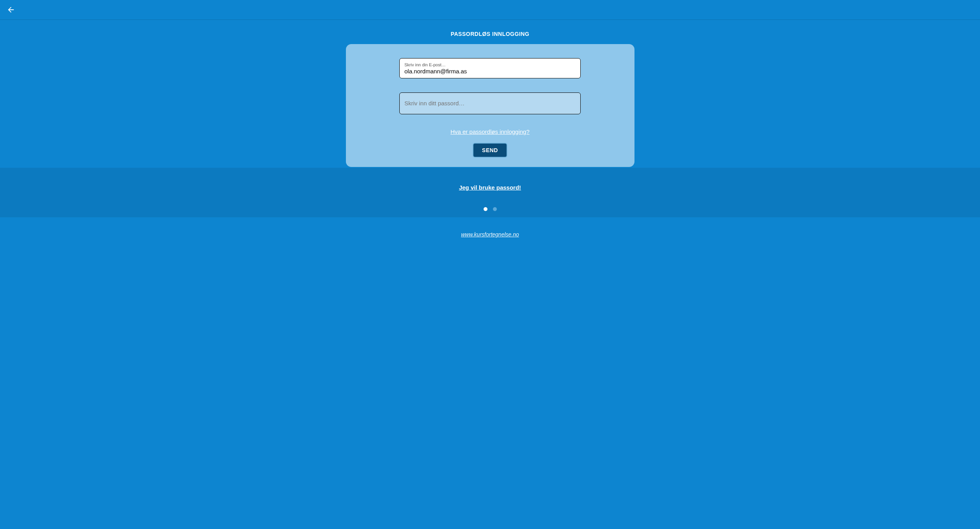 The width and height of the screenshot is (980, 529). Describe the element at coordinates (490, 234) in the screenshot. I see `footer-site-link: www.kursfortegnelse.no` at that location.